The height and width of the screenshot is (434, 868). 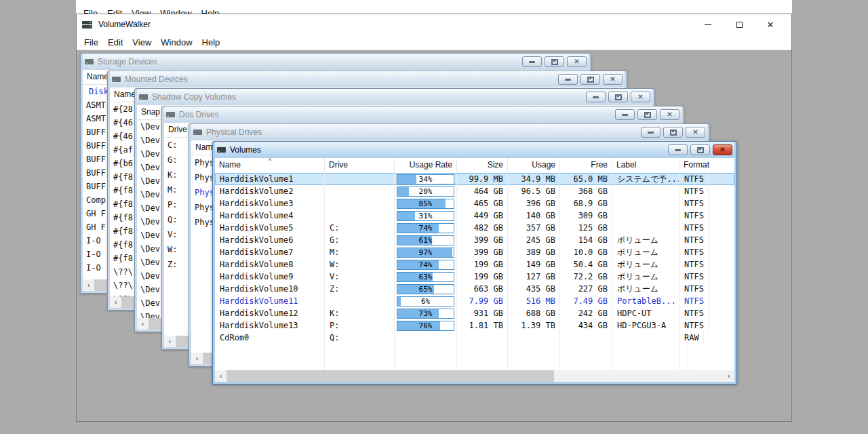 I want to click on size-cell, so click(x=483, y=338).